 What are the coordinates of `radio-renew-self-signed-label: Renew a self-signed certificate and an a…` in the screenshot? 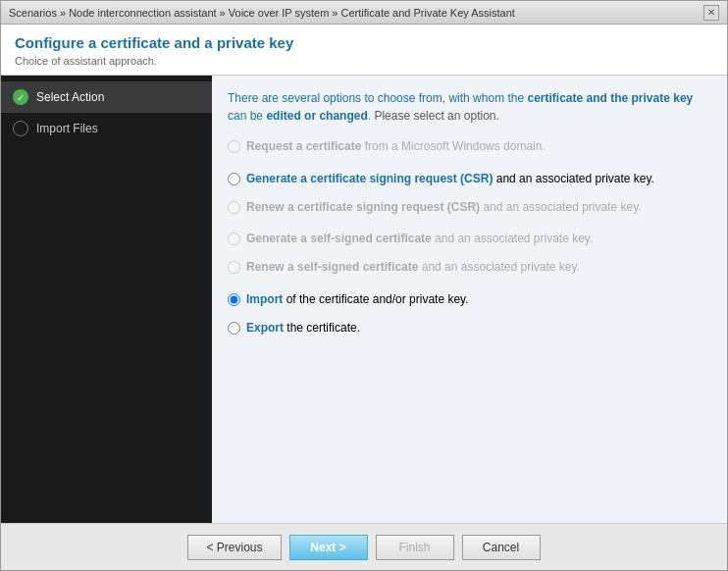 It's located at (413, 267).